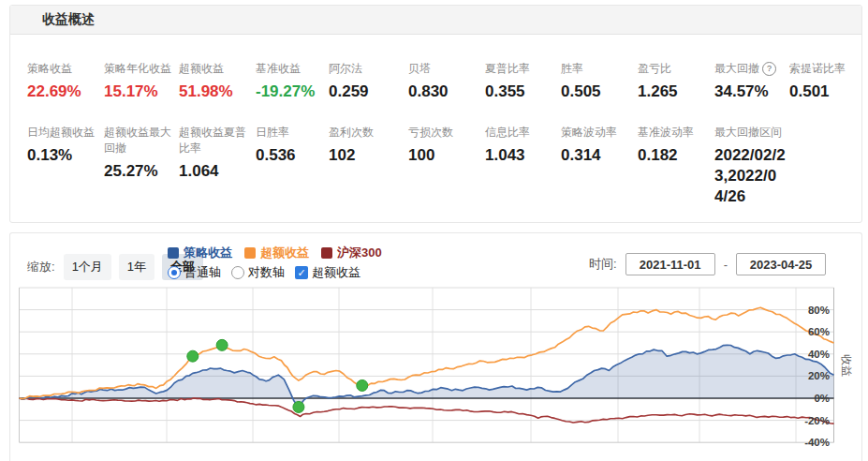  I want to click on date-from-input, so click(670, 264).